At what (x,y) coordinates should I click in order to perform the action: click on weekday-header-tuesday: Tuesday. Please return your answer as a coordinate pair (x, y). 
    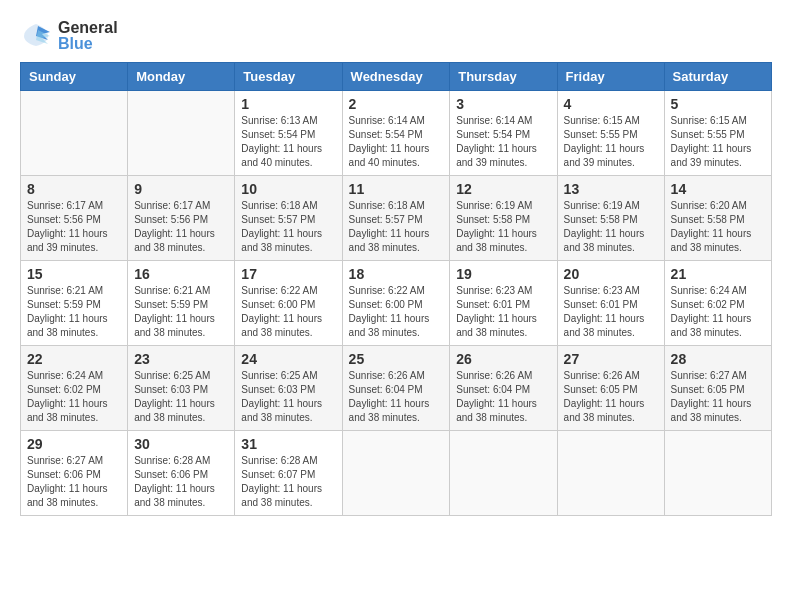
    Looking at the image, I should click on (288, 77).